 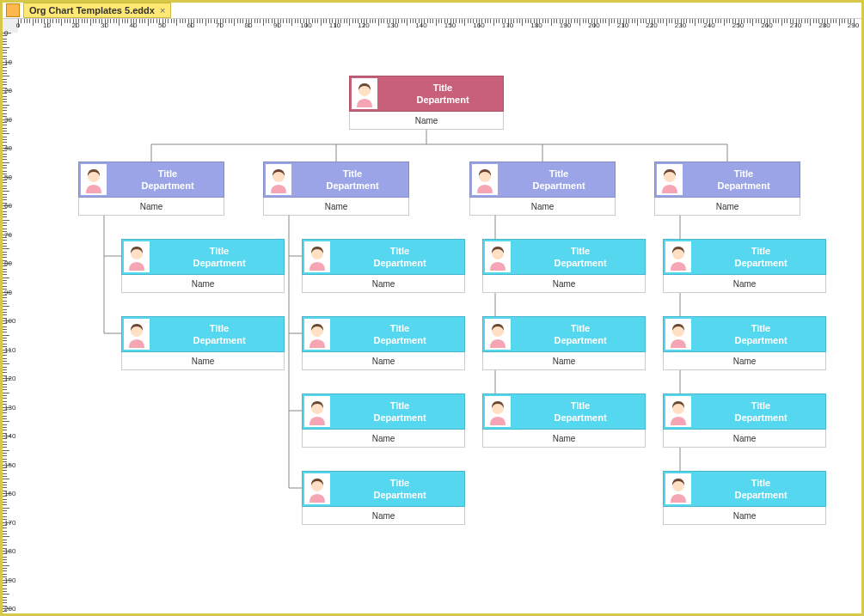 I want to click on tab-close-icon: ×, so click(x=162, y=10).